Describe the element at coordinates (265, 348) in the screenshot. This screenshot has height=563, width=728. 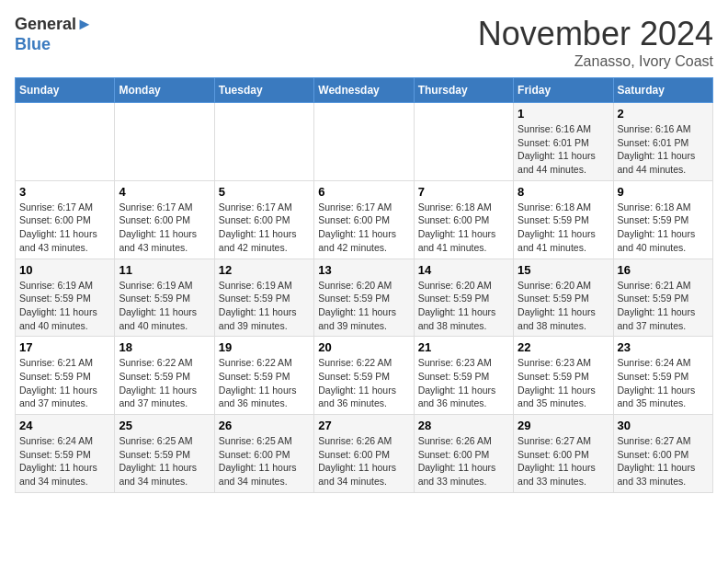
I see `day-number: 19` at that location.